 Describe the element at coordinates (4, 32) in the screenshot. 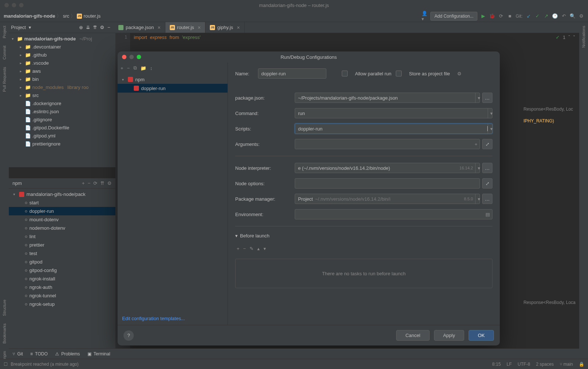

I see `project-tool: Project` at that location.